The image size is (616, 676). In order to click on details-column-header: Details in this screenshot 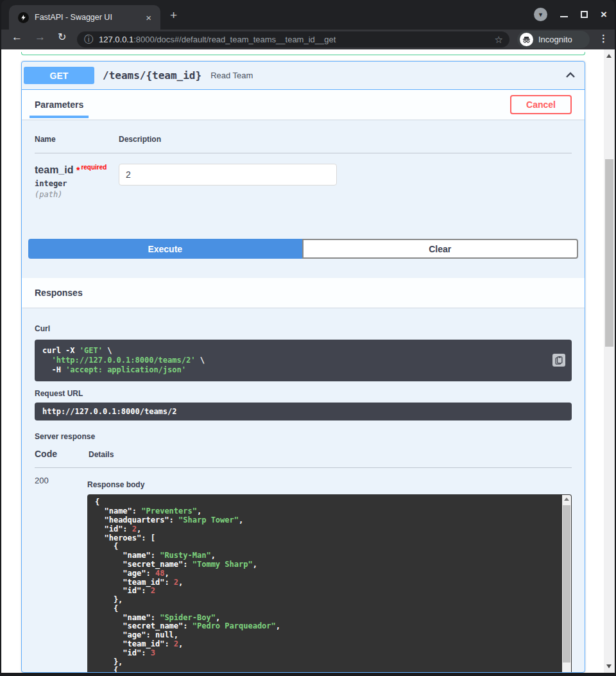, I will do `click(101, 454)`.